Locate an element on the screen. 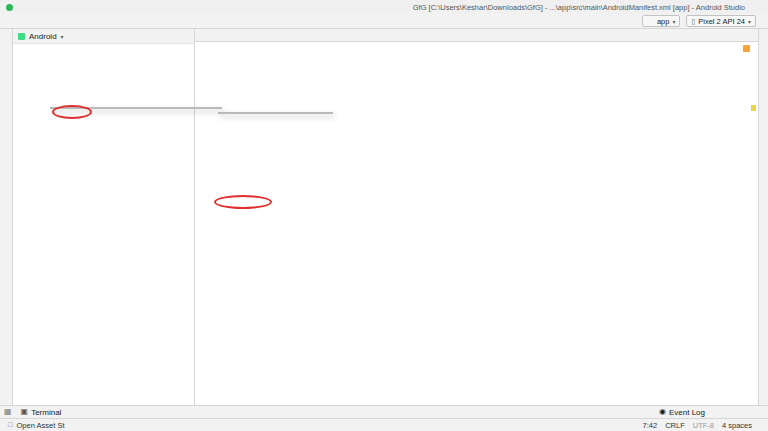  line-ending: CRLF is located at coordinates (675, 426).